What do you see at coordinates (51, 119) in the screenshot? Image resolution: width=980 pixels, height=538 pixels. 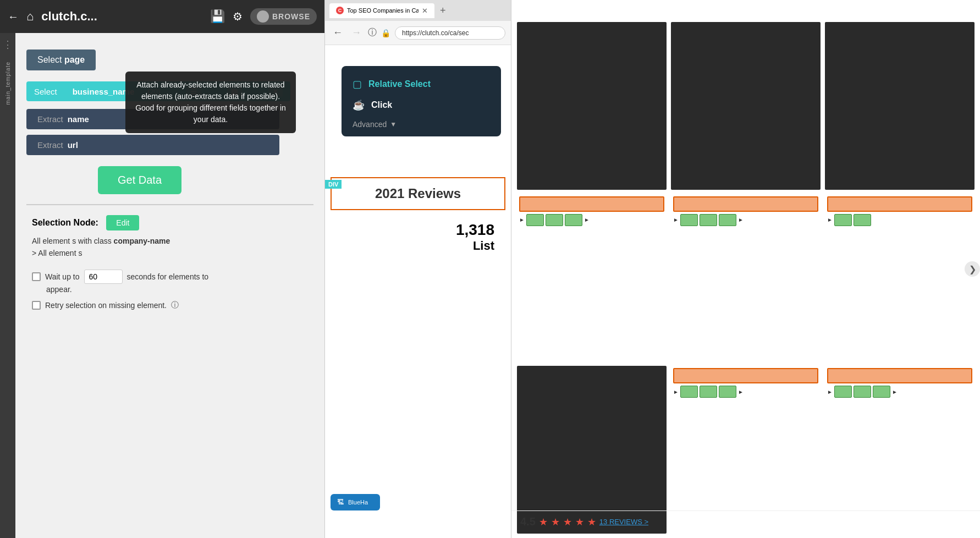 I see `extract-name-prefix: Extract` at bounding box center [51, 119].